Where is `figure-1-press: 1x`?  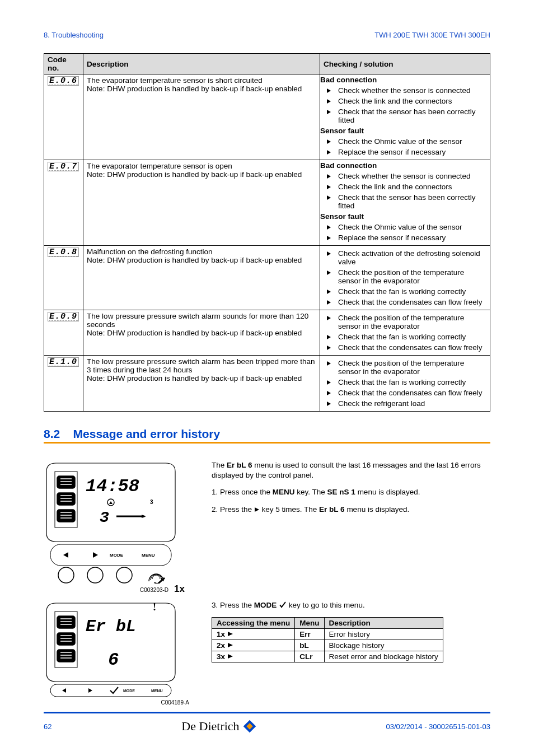
figure-1-press: 1x is located at coordinates (179, 589).